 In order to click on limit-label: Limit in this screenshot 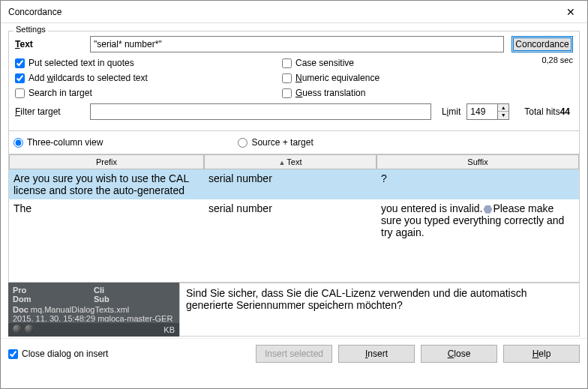, I will do `click(452, 112)`.